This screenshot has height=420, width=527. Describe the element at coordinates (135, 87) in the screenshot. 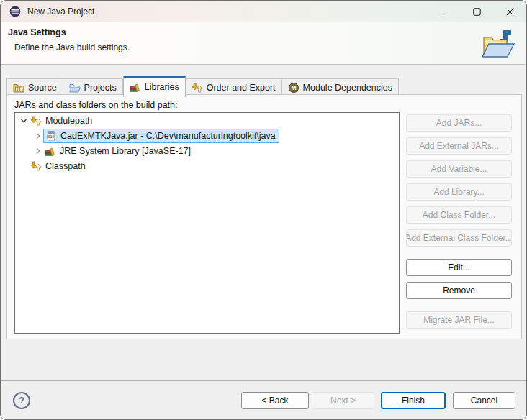

I see `books-icon` at that location.